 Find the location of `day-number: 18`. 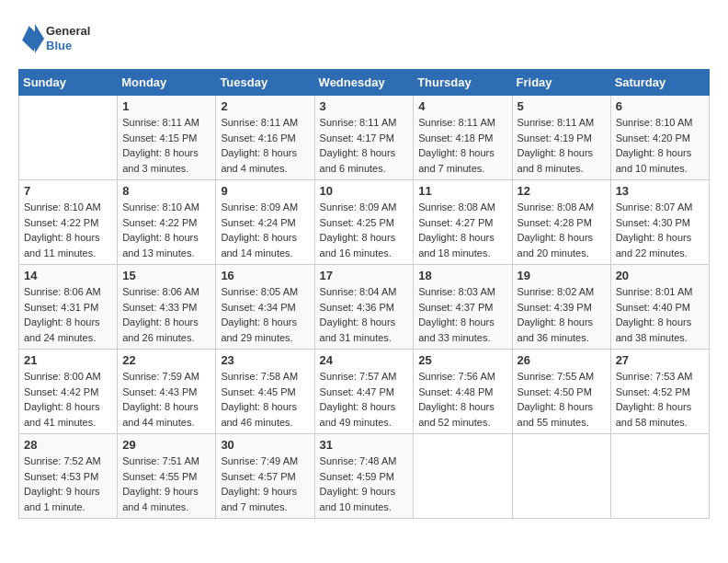

day-number: 18 is located at coordinates (462, 276).